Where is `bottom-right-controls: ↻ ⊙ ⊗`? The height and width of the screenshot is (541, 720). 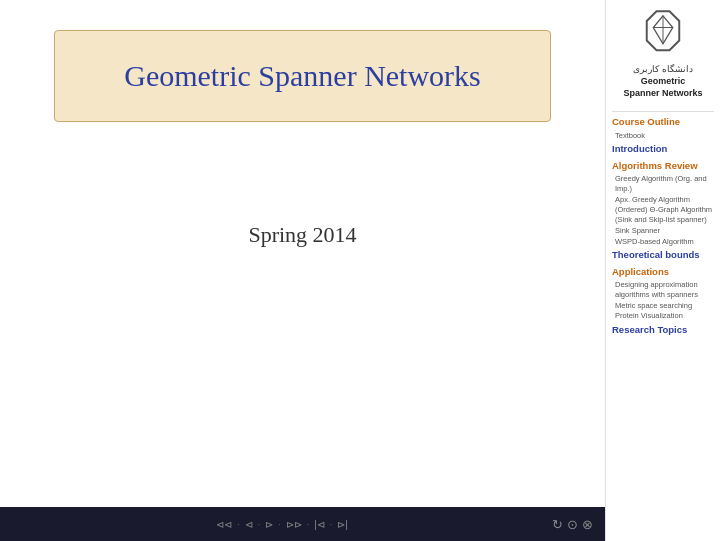
bottom-right-controls: ↻ ⊙ ⊗ is located at coordinates (572, 524).